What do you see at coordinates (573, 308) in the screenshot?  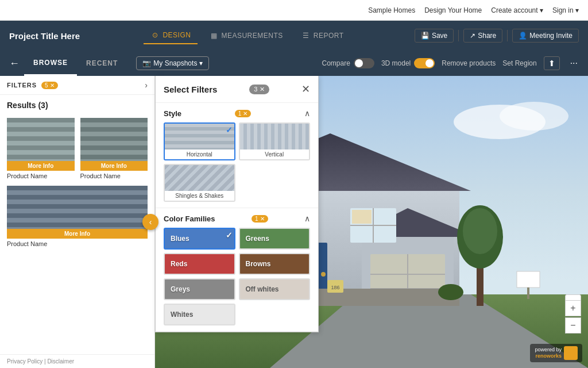 I see `zoom-in-button: +` at bounding box center [573, 308].